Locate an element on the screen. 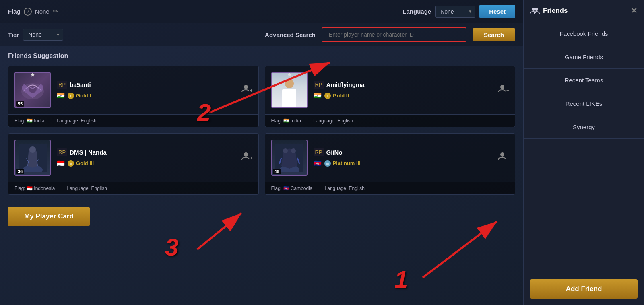 The width and height of the screenshot is (644, 305). player-name-row-0: RP ba5anti is located at coordinates (155, 84).